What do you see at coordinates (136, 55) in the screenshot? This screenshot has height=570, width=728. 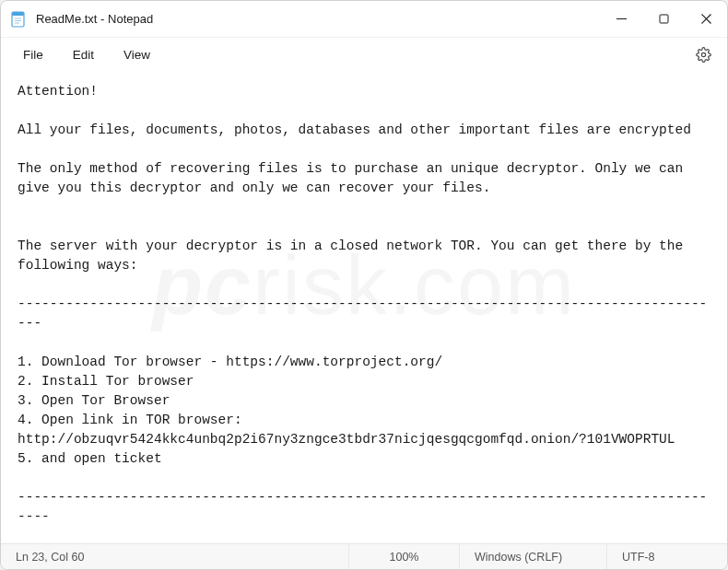 I see `menu-view: View` at bounding box center [136, 55].